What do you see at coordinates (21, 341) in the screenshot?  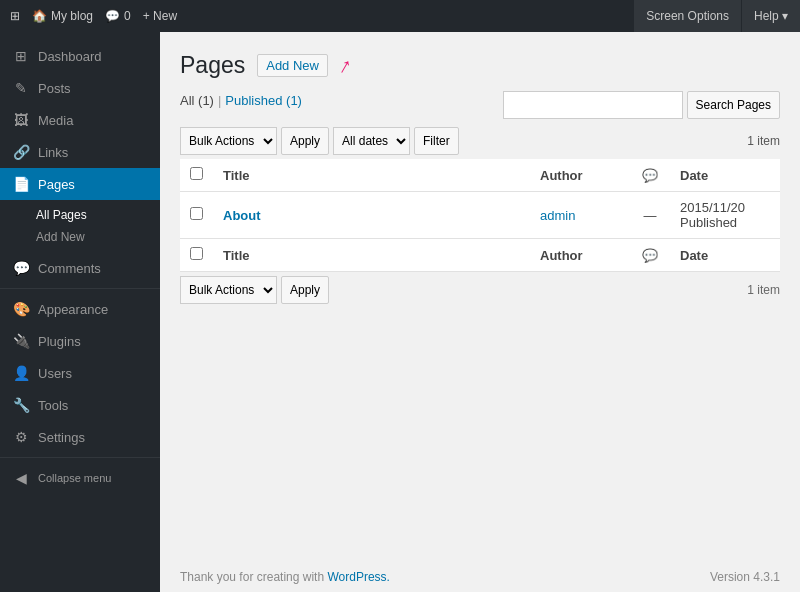 I see `plugins-icon: 🔌` at bounding box center [21, 341].